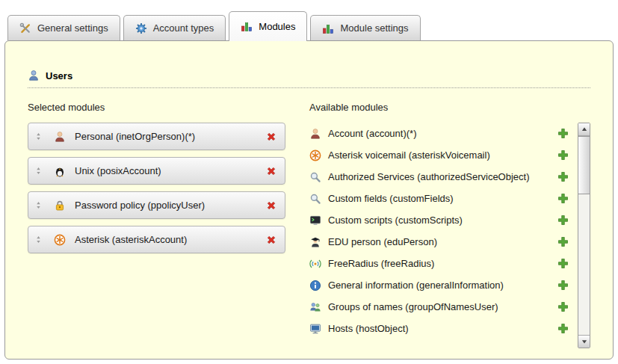 The image size is (618, 364). Describe the element at coordinates (34, 75) in the screenshot. I see `user-icon` at that location.